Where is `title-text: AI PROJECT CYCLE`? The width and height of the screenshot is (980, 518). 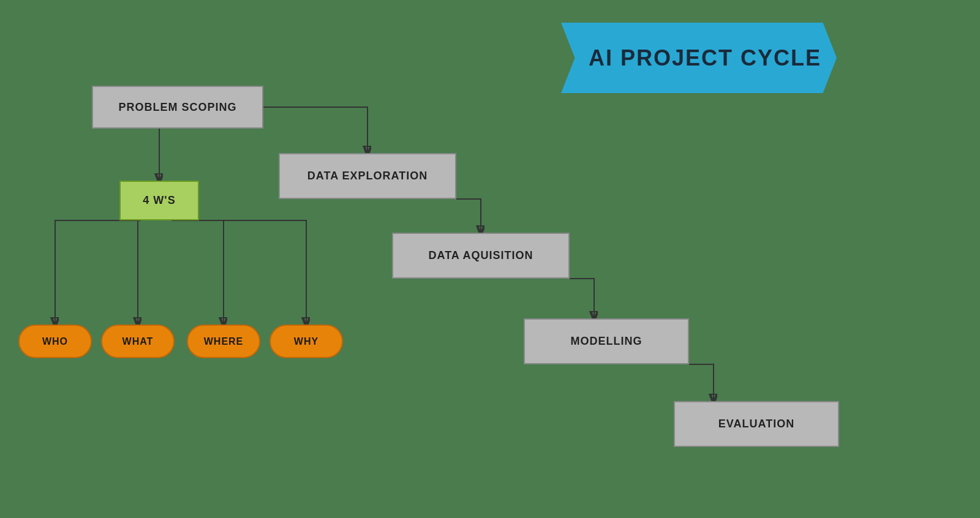
title-text: AI PROJECT CYCLE is located at coordinates (699, 58).